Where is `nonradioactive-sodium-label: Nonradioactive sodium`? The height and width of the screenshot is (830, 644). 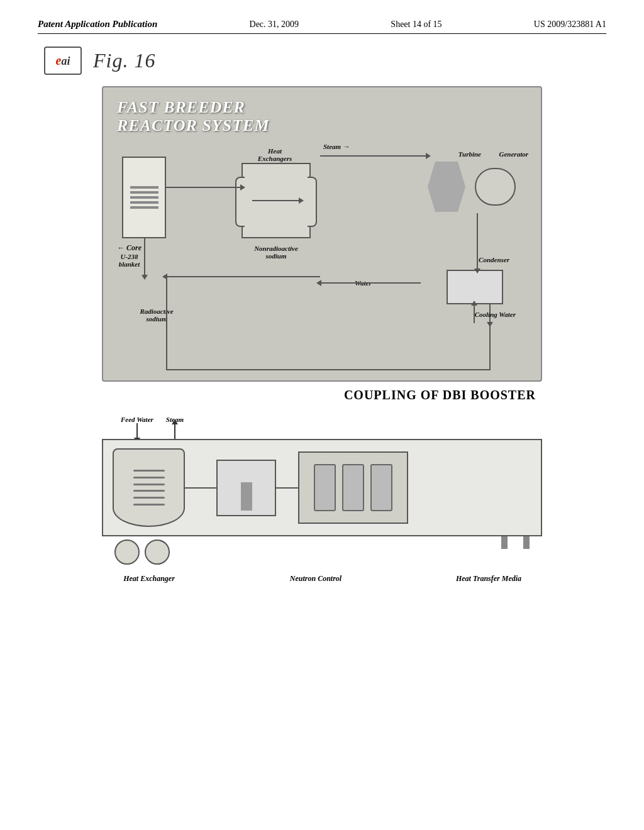
nonradioactive-sodium-label: Nonradioactive sodium is located at coordinates (276, 252).